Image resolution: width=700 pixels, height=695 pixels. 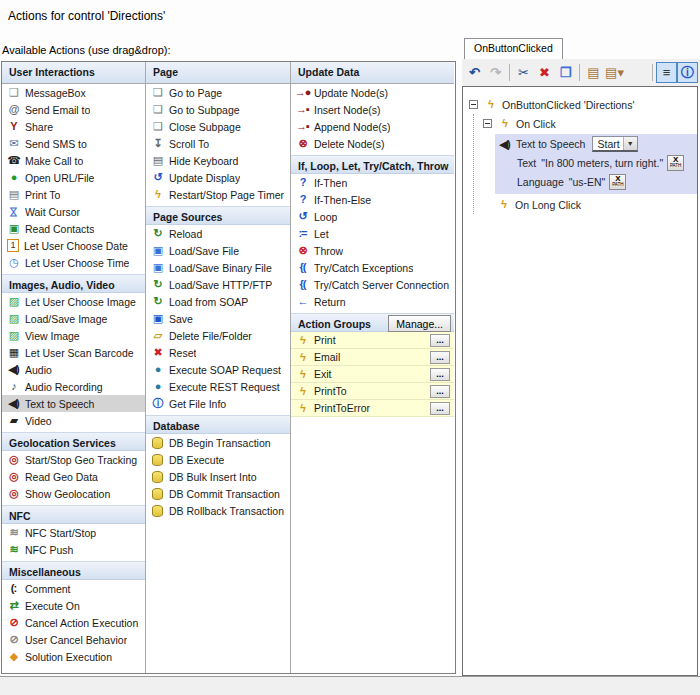 I want to click on action-item: (:Comment, so click(x=74, y=588).